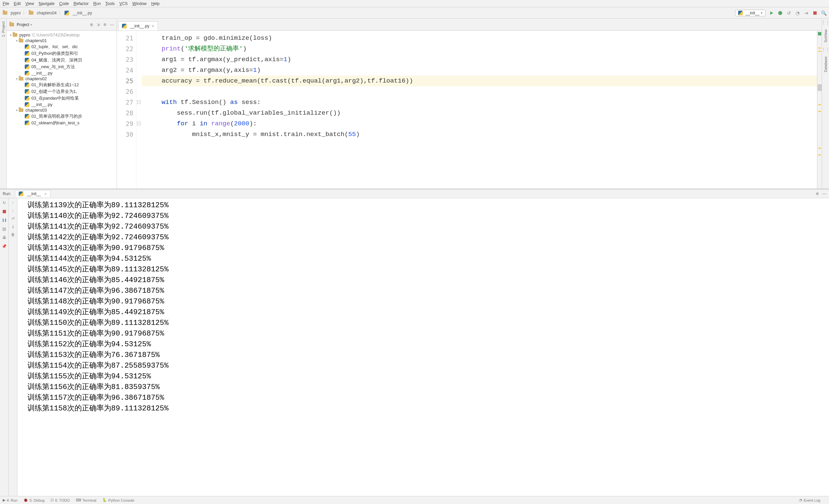 This screenshot has width=829, height=504. Describe the element at coordinates (34, 500) in the screenshot. I see `debug-tool-button: 🐞 5: Debug` at that location.